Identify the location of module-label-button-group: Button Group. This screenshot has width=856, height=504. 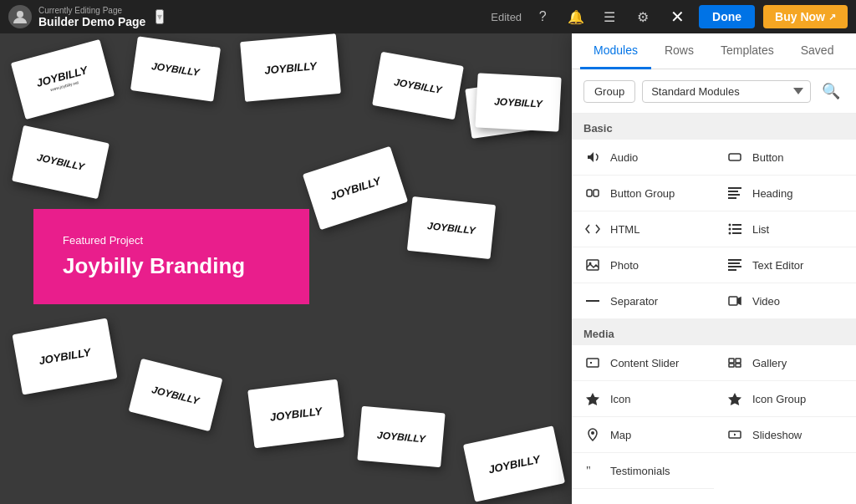
(642, 194).